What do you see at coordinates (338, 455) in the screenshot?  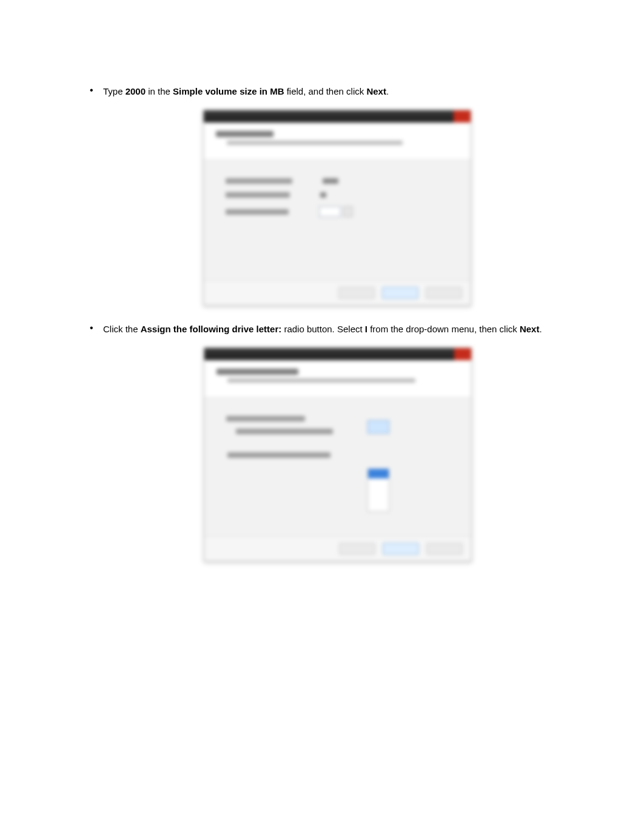 I see `dialog-drive-letter: New Simple Volume Wizard Assign Drive Le…` at bounding box center [338, 455].